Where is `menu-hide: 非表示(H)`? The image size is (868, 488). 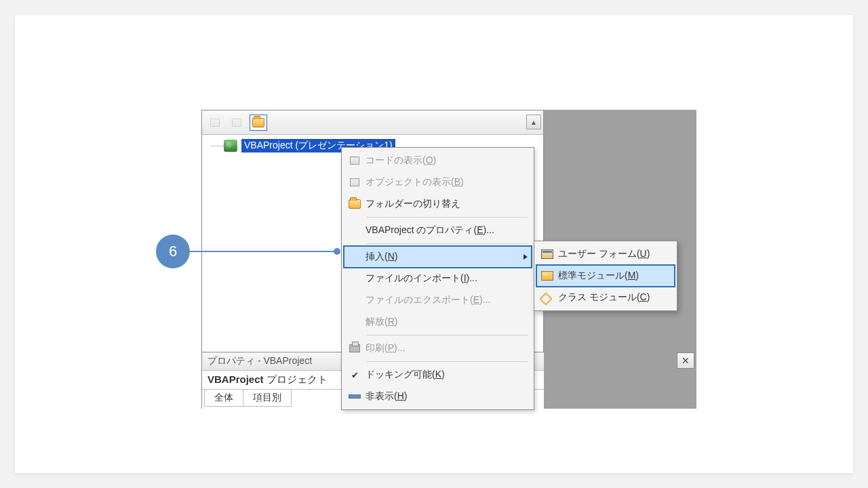 menu-hide: 非表示(H) is located at coordinates (438, 396).